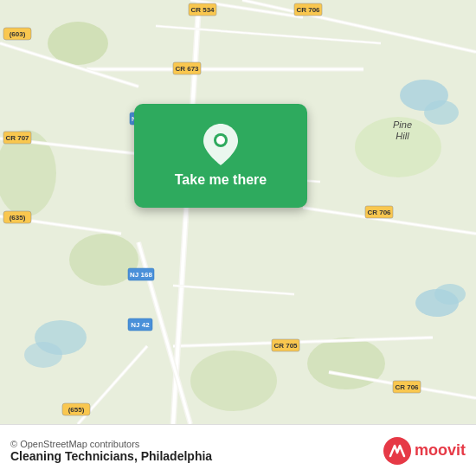 The height and width of the screenshot is (476, 476). I want to click on svg-text: CR 534, so click(203, 10).